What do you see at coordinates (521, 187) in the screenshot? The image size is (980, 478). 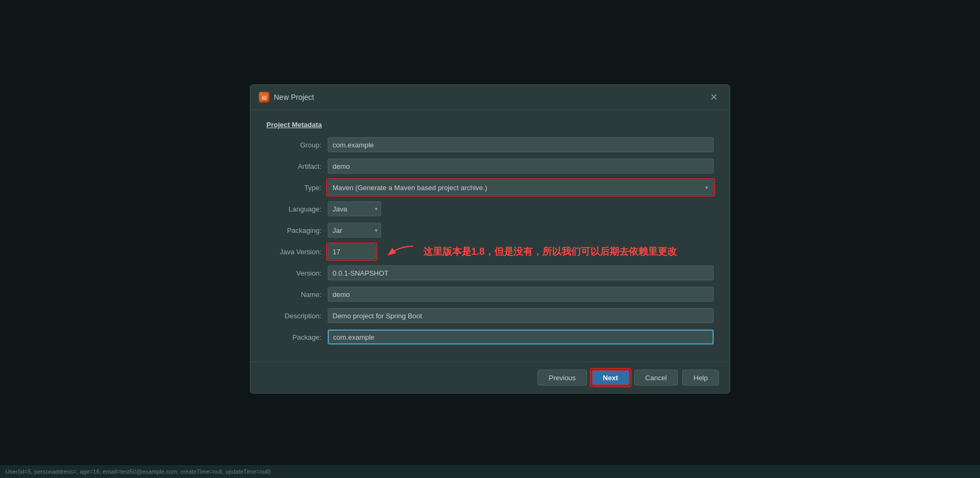 I see `type-select: Maven (Generate a Maven based project ar…` at bounding box center [521, 187].